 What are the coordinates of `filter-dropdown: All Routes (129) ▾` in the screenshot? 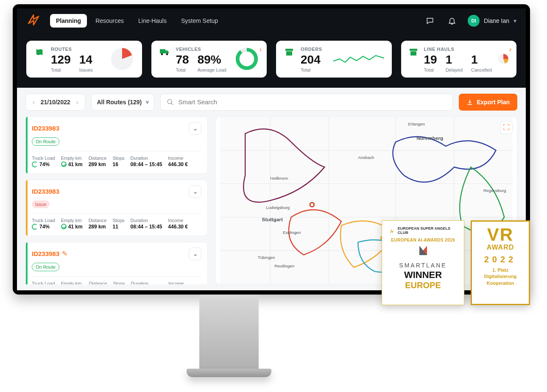 It's located at (123, 102).